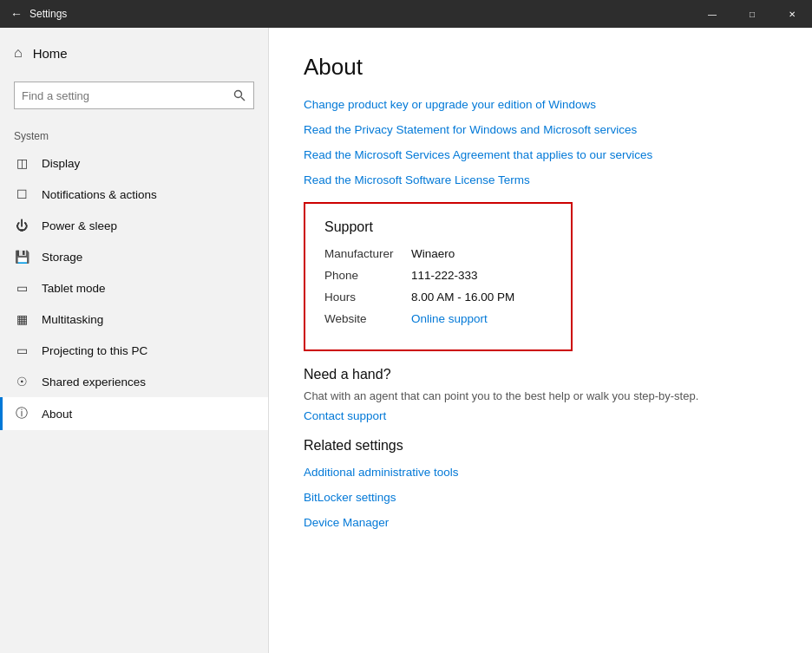 The height and width of the screenshot is (653, 812). Describe the element at coordinates (38, 14) in the screenshot. I see `titlebar-left: ← Settings` at that location.